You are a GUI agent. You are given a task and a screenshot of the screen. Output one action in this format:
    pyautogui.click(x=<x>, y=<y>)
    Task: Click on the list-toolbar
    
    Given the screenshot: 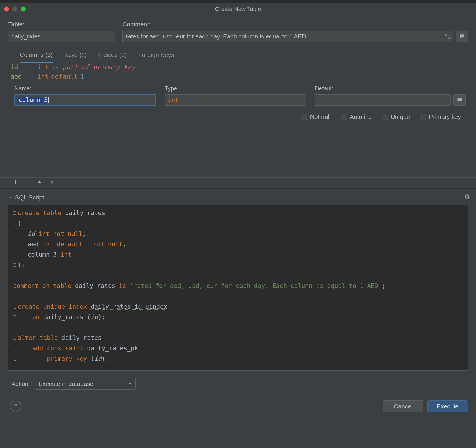 What is the action you would take?
    pyautogui.click(x=238, y=183)
    